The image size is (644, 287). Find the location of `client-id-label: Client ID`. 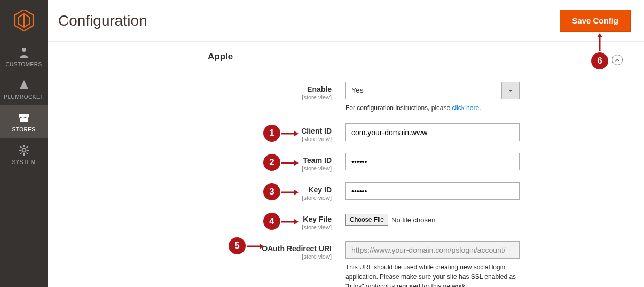

client-id-label: Client ID is located at coordinates (316, 131).